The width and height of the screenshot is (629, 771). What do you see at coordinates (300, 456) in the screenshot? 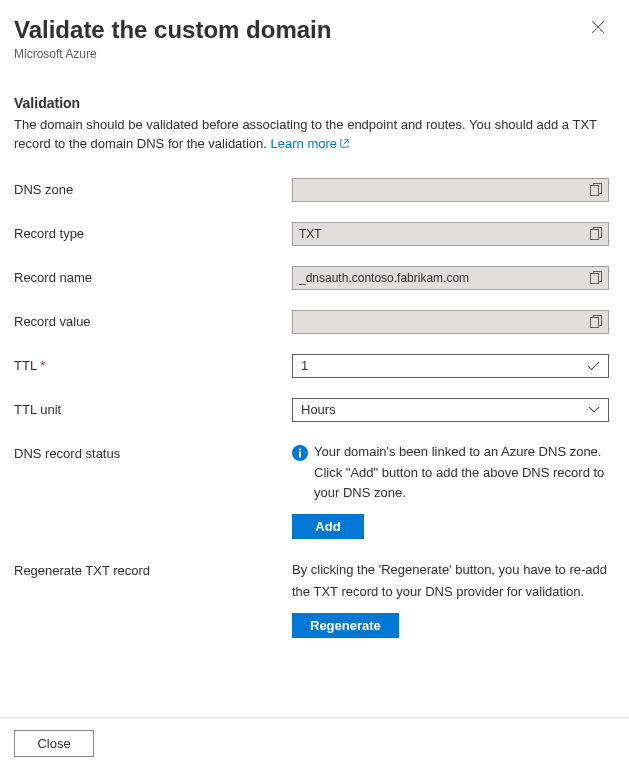
I see `info-icon` at bounding box center [300, 456].